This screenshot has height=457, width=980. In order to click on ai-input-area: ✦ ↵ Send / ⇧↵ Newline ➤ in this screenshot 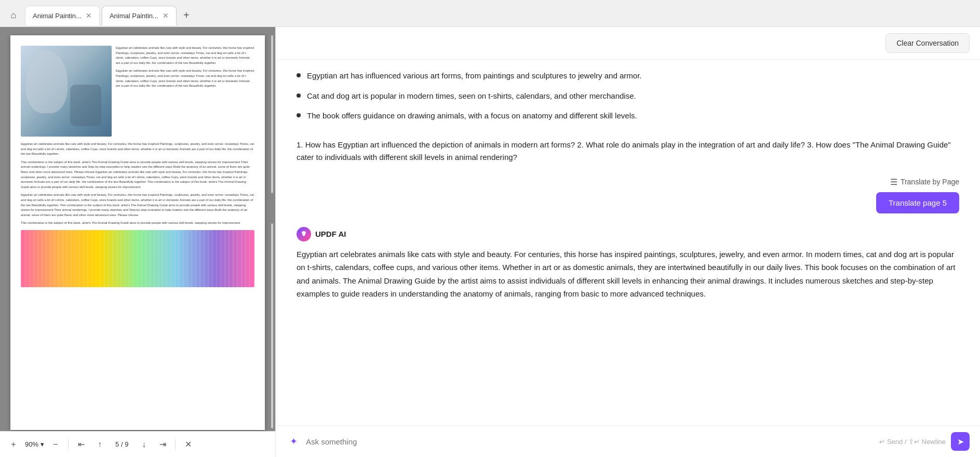, I will do `click(628, 441)`.